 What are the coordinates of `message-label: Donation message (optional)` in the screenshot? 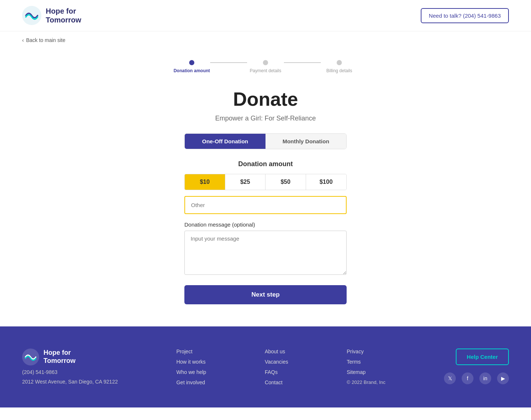 It's located at (266, 225).